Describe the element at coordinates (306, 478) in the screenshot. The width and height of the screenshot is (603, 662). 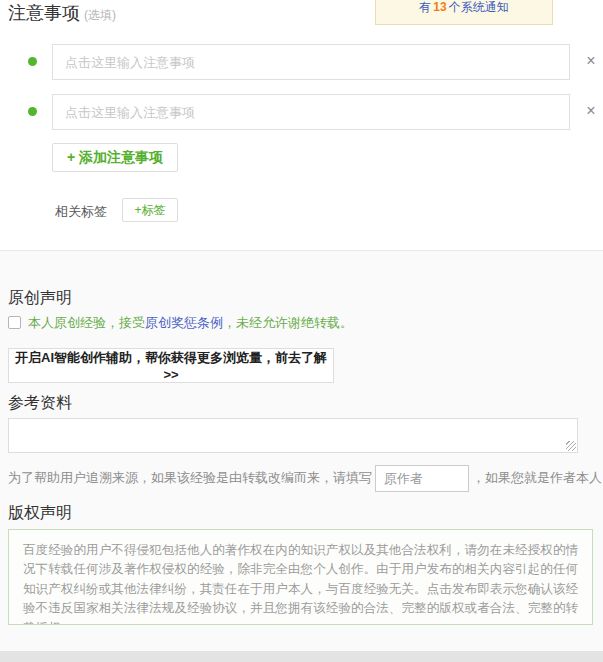
I see `source-attribution-row: 为了帮助用户追溯来源，如果该经验是由转载改编而来，请填写，如果您就是作者本人，则…` at that location.